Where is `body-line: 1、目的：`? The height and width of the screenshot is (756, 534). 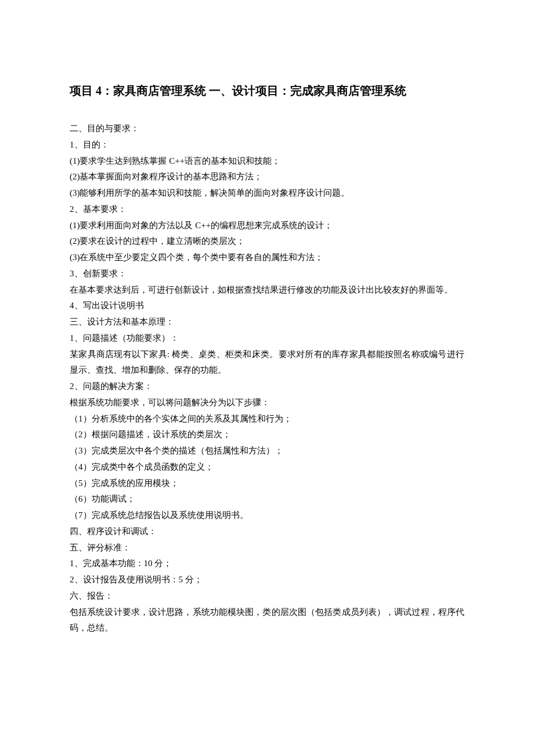 body-line: 1、目的： is located at coordinates (267, 145).